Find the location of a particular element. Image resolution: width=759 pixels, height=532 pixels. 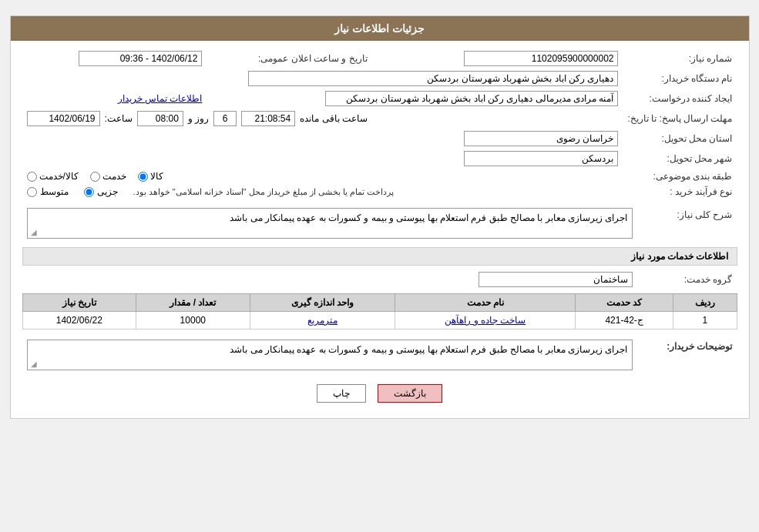

process-row: متوسط جزیی پرداخت تمام یا بخشی از مبلغ خ… is located at coordinates (323, 192).